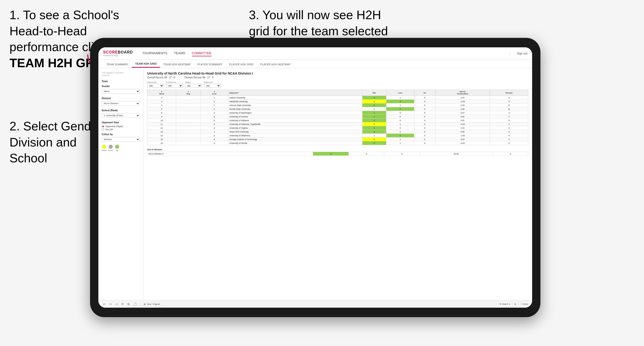 The image size is (644, 346). Describe the element at coordinates (338, 98) in the screenshot. I see `table-row: 2 1 Auburn University 2 1 0 1.67 9` at that location.